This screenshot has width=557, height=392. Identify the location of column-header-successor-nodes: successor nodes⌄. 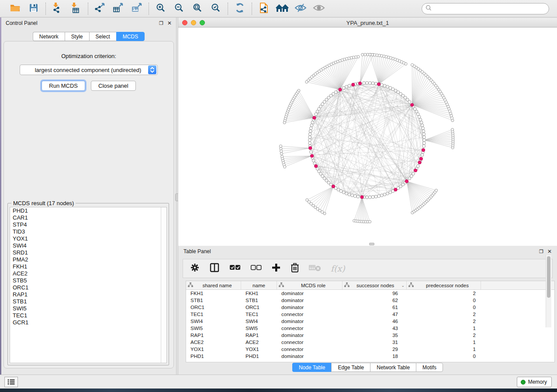
(375, 285).